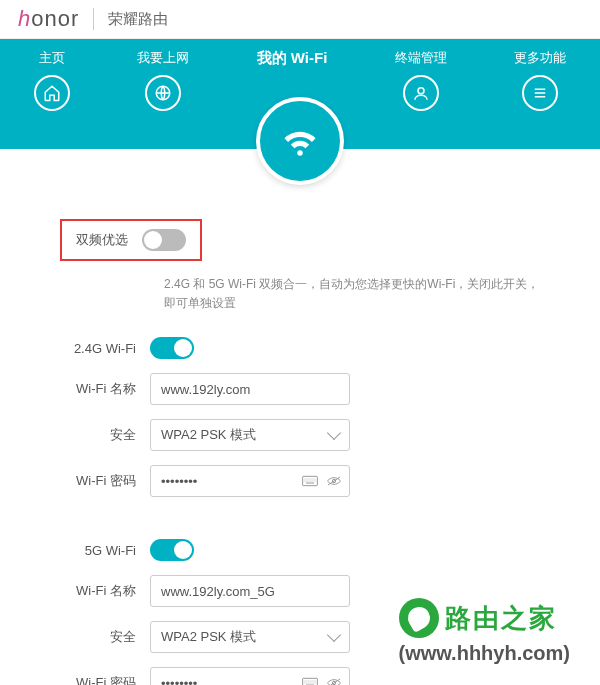 Image resolution: width=600 pixels, height=685 pixels. I want to click on divider, so click(94, 19).